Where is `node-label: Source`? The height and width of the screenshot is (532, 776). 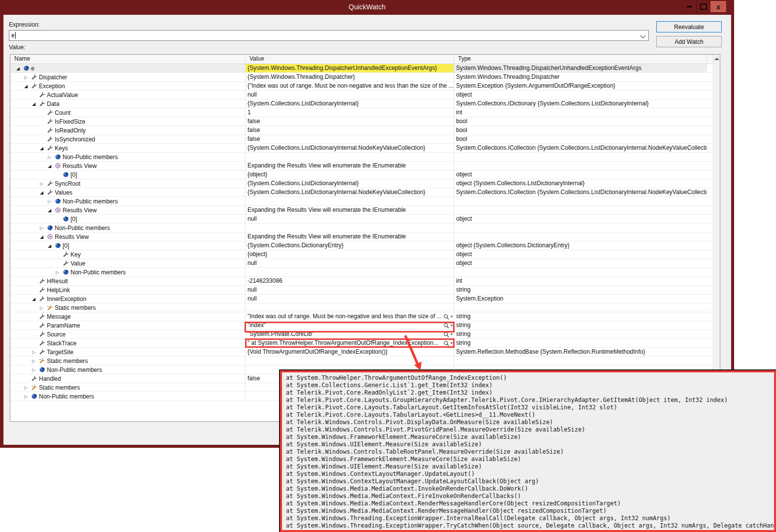
node-label: Source is located at coordinates (56, 334).